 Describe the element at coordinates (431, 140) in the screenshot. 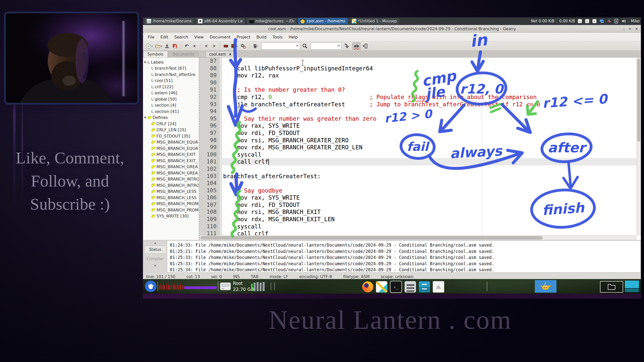

I see `code-text: mov rsi, MSG_BRANCH_GREATER_ZERO` at that location.